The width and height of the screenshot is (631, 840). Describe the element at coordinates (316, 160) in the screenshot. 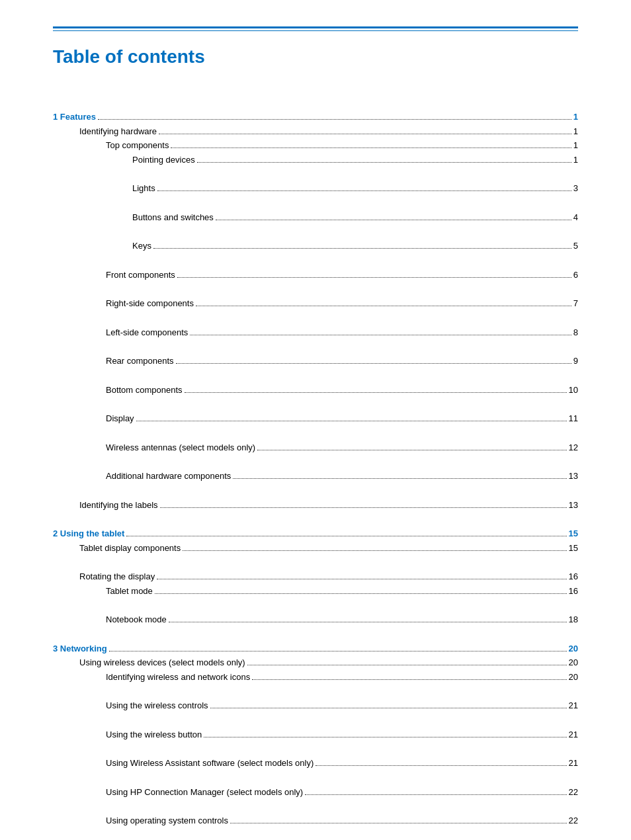

I see `toc-section: Pointing devices1` at that location.